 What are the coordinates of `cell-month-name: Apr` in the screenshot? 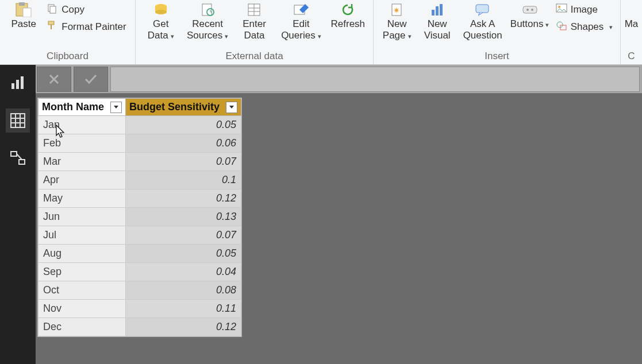 It's located at (82, 180).